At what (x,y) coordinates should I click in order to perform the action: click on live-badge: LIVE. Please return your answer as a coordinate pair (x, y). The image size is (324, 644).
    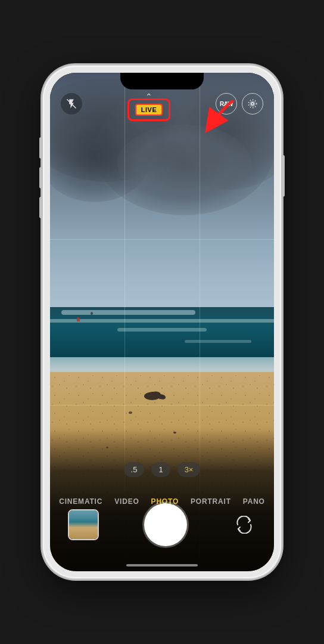
    Looking at the image, I should click on (149, 110).